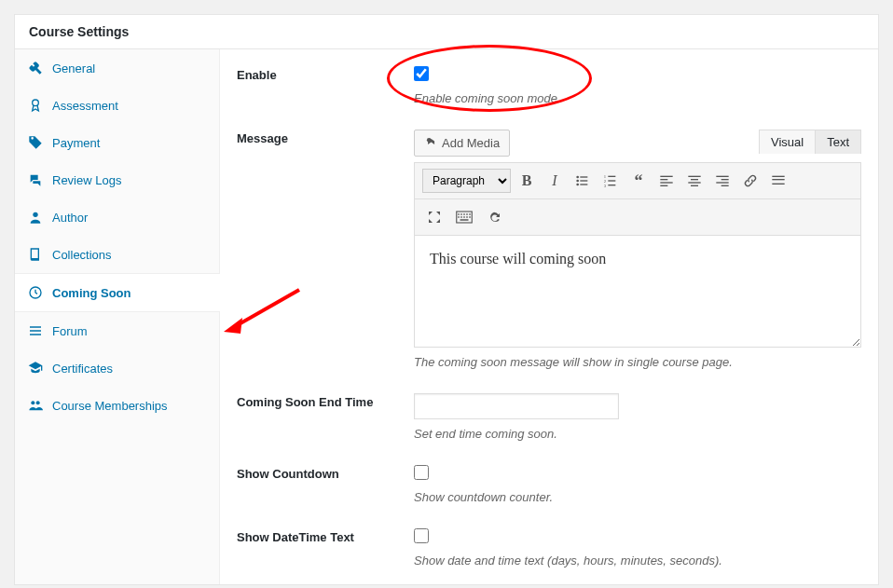 This screenshot has height=588, width=893. I want to click on field-show-datetime: Show date and time text (days, hours, mi…, so click(638, 548).